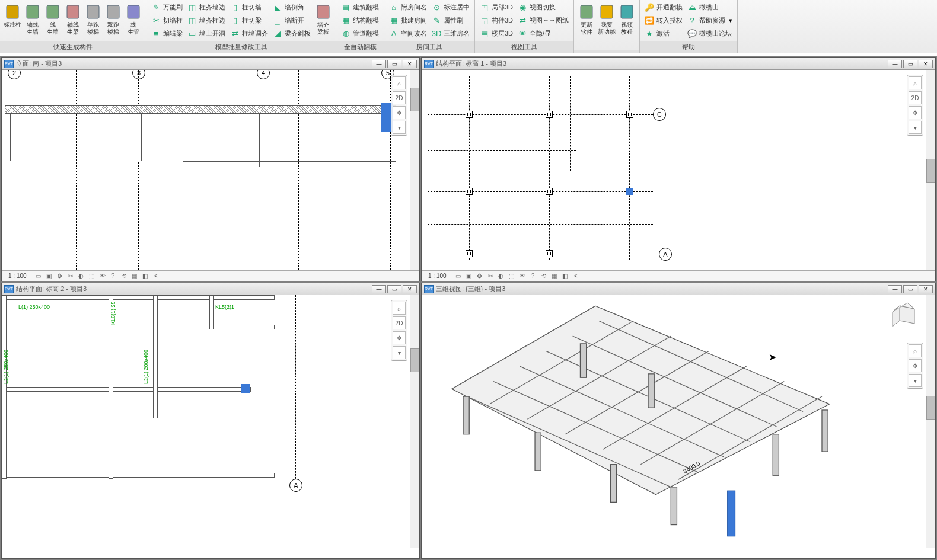 Image resolution: width=937 pixels, height=560 pixels. I want to click on scale-selector: 1 : 100, so click(438, 276).